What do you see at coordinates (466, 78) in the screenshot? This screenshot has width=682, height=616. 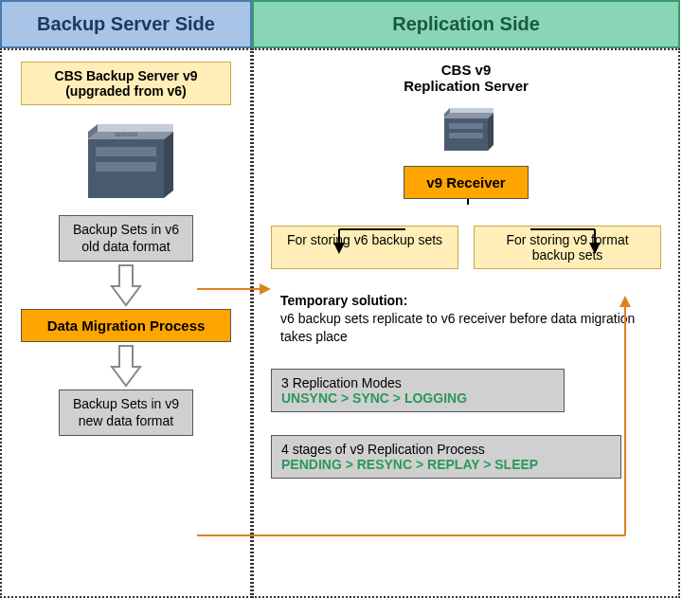 I see `cbs-replication-title: CBS v9 Replication Server` at bounding box center [466, 78].